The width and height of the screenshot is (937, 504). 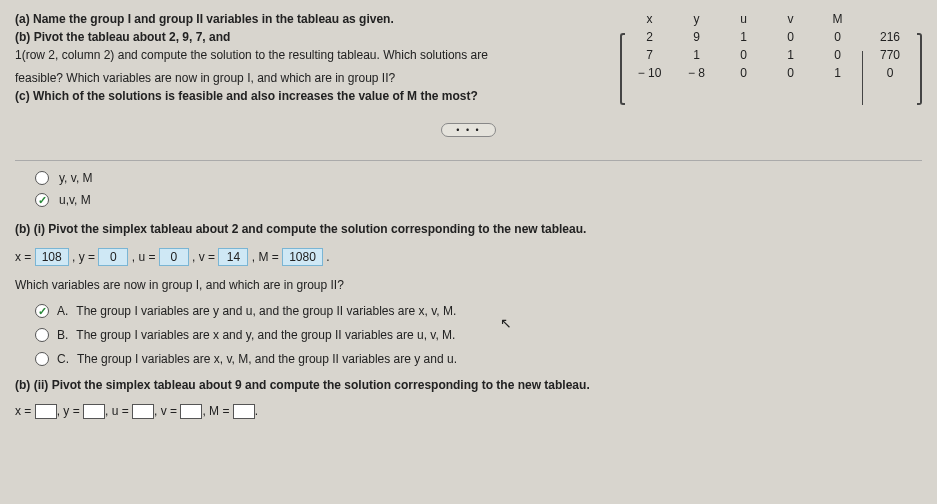 What do you see at coordinates (52, 257) in the screenshot?
I see `answer-x: 108` at bounding box center [52, 257].